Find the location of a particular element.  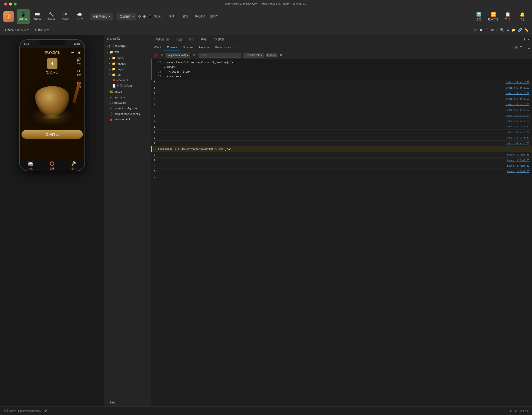

log-src-link16: index.js?[sm]:83 is located at coordinates (518, 171).